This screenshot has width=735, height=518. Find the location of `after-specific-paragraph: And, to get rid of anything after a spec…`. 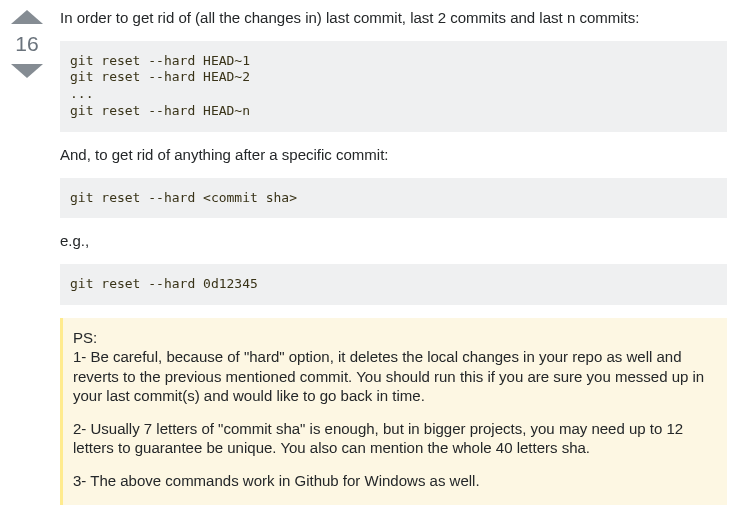

after-specific-paragraph: And, to get rid of anything after a spec… is located at coordinates (394, 155).